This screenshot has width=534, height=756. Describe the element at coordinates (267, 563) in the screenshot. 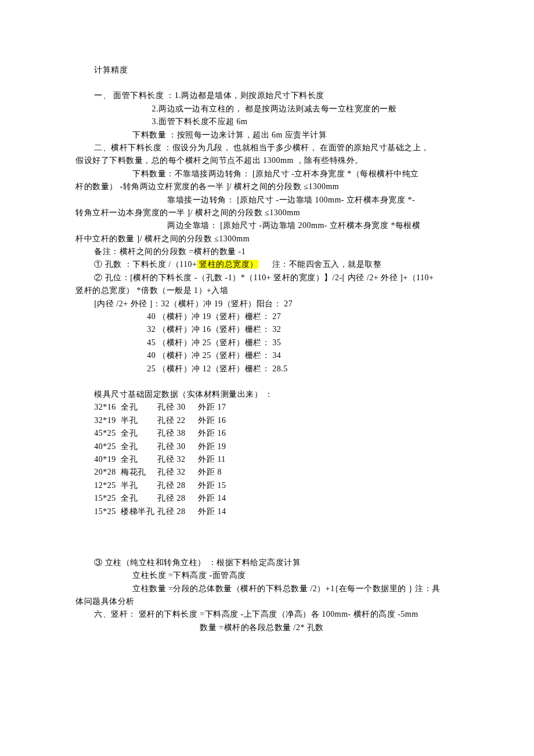

I see `sec5-line1: ③ 立柱（纯立柱和转角立柱） ：根据下料给定高度计算` at that location.